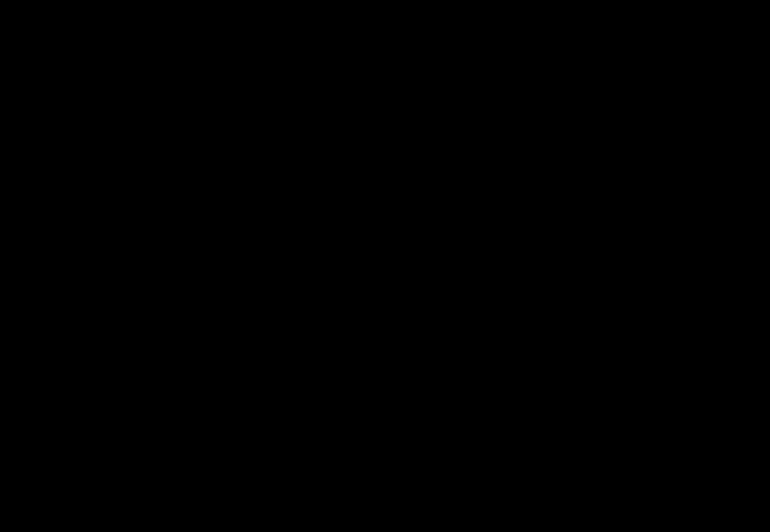  I want to click on plot-subtitle, so click(385, 34).